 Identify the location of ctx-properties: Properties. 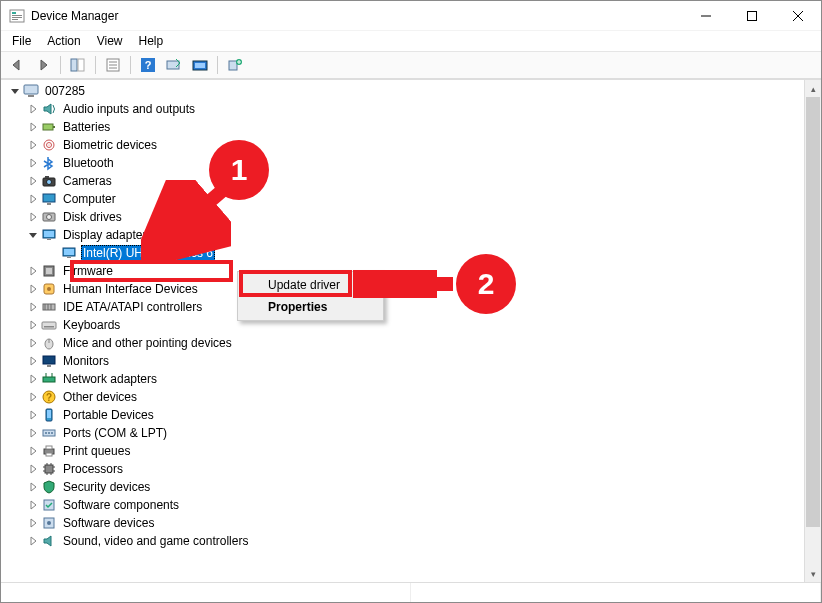
(310, 307).